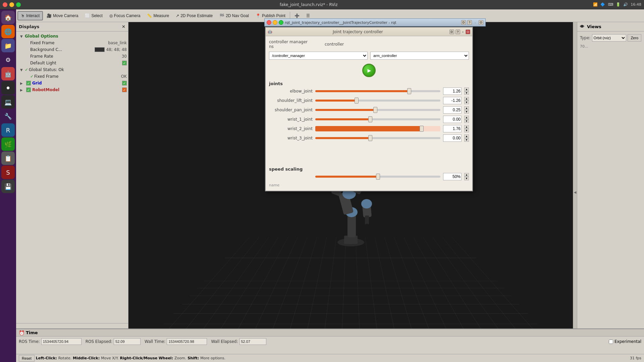  What do you see at coordinates (22, 36) in the screenshot?
I see `global-options-arrow: ▼` at bounding box center [22, 36].